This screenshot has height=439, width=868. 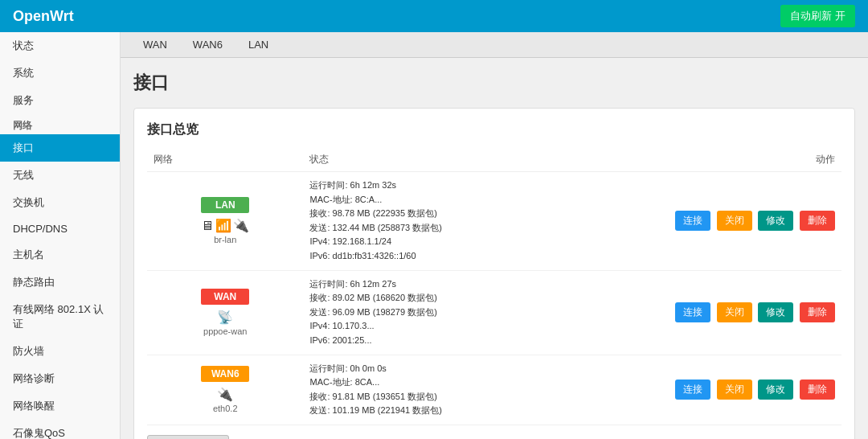 I want to click on wan-delete-button: 删除, so click(x=817, y=312).